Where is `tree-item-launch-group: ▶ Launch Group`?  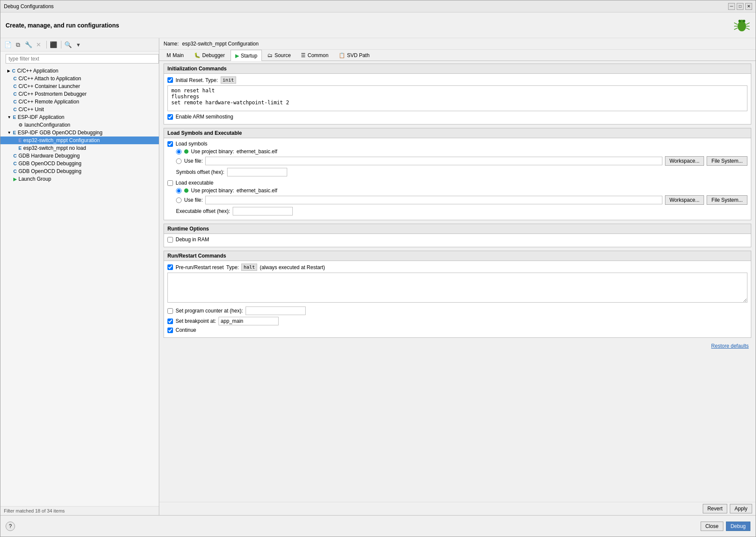 tree-item-launch-group: ▶ Launch Group is located at coordinates (80, 179).